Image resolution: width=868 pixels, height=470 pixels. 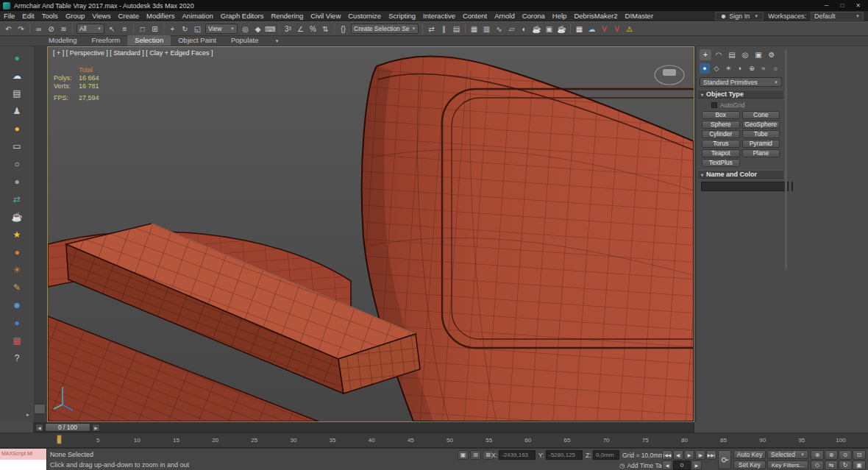 I want to click on menu-item-group: Group, so click(x=75, y=16).